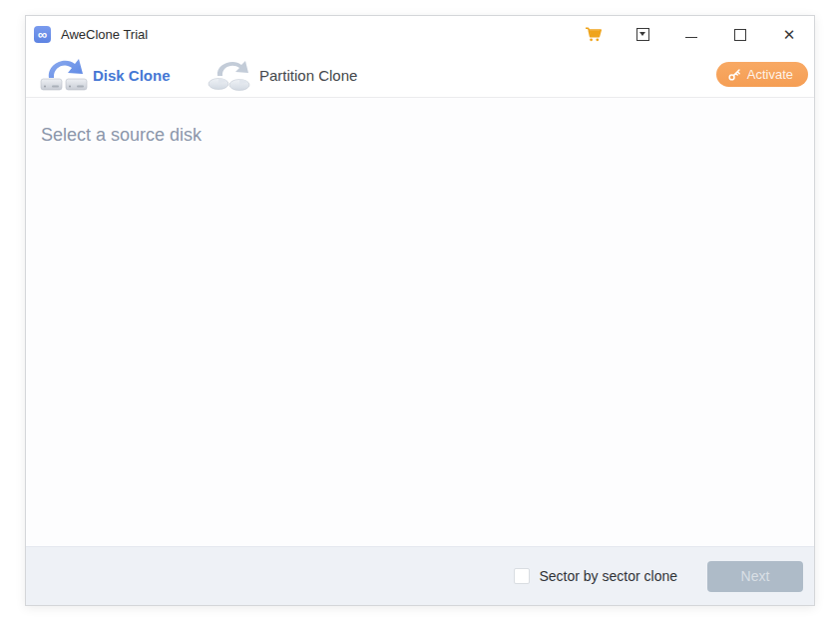 This screenshot has height=619, width=840. Describe the element at coordinates (755, 577) in the screenshot. I see `next-button: Next` at that location.